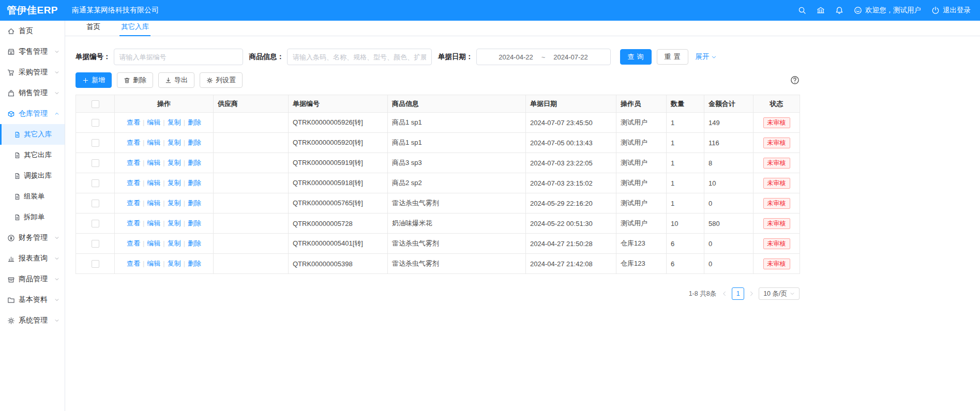  What do you see at coordinates (32, 238) in the screenshot?
I see `sidebar-item-finance: 财务管理` at bounding box center [32, 238].